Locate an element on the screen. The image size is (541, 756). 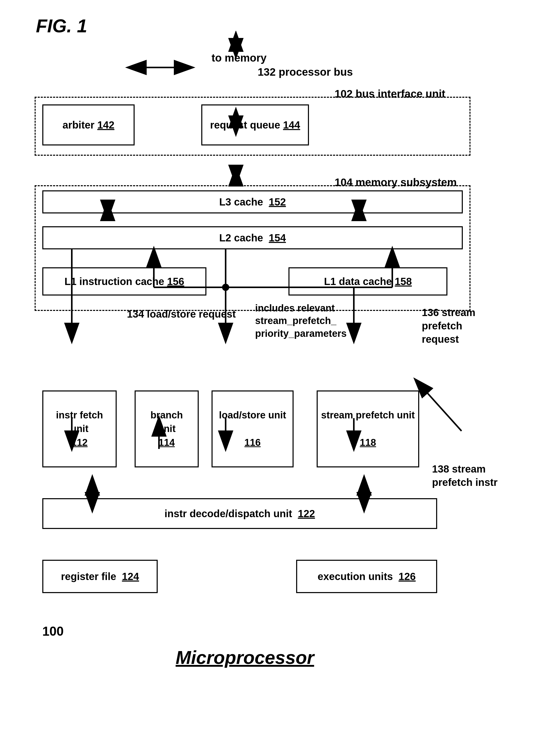
l1-data-cache-box: L1 data cache 158 is located at coordinates (368, 281).